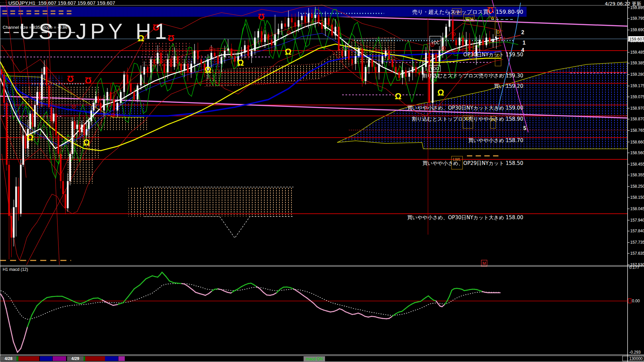  Describe the element at coordinates (637, 119) in the screenshot. I see `axis-label: 158.870` at that location.